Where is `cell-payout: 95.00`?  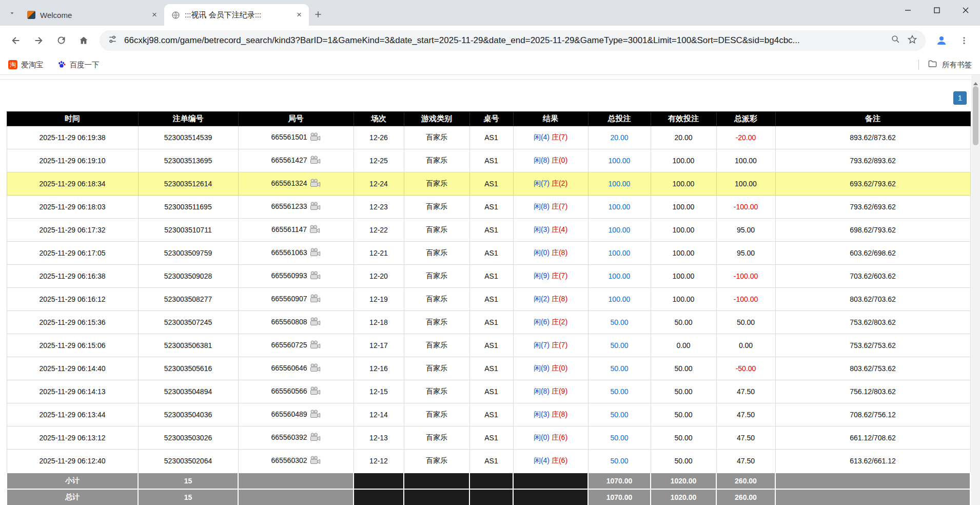 cell-payout: 95.00 is located at coordinates (746, 230).